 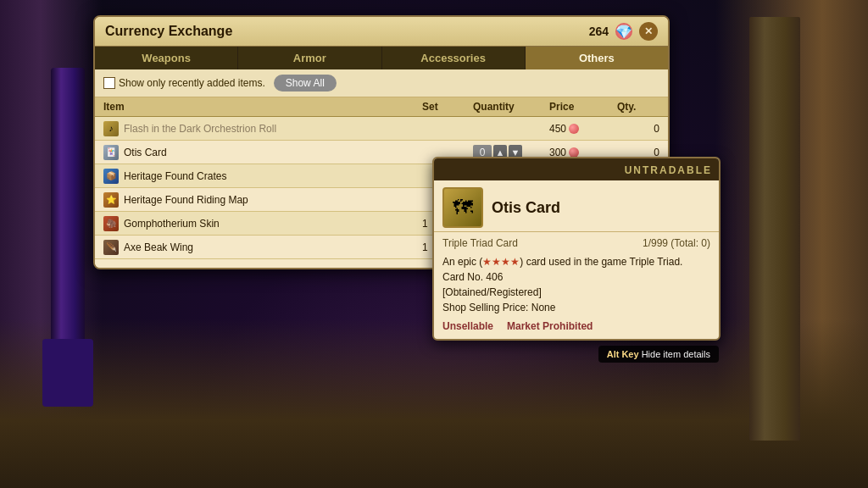 What do you see at coordinates (263, 200) in the screenshot?
I see `item-cell: ⭐ Heritage Found Riding Map` at bounding box center [263, 200].